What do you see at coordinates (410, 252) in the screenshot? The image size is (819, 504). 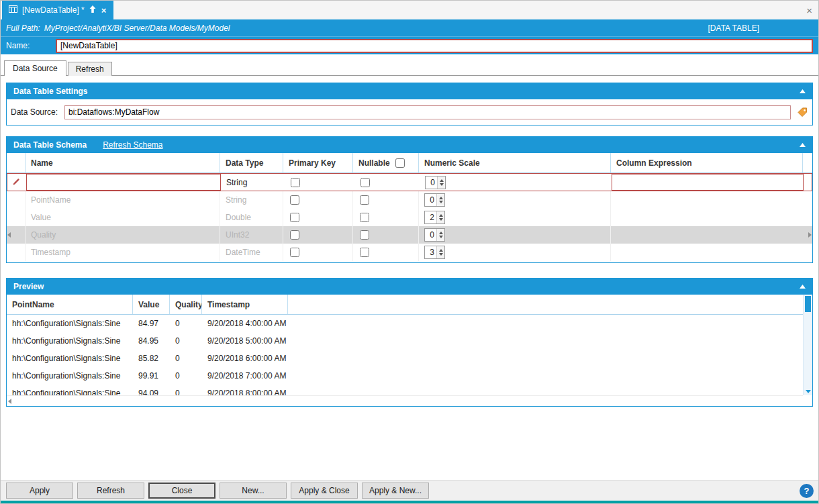 I see `schema-row: Timestamp DateTime 3` at bounding box center [410, 252].